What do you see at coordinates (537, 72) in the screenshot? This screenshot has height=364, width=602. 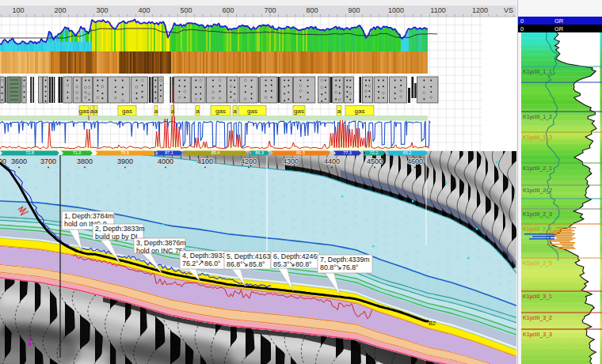 I see `svg-text: K1ycIII_1_1` at bounding box center [537, 72].